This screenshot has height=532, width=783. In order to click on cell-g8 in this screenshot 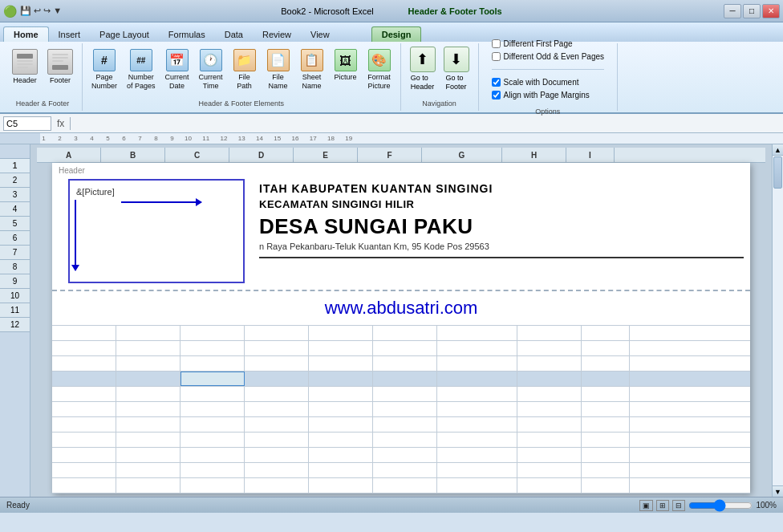, I will do `click(477, 424)`.